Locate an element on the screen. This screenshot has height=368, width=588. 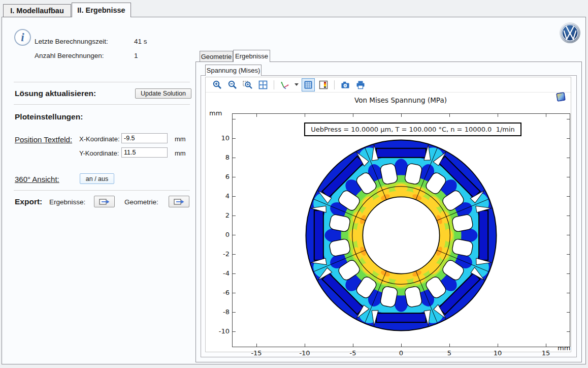
orientation-button is located at coordinates (285, 85).